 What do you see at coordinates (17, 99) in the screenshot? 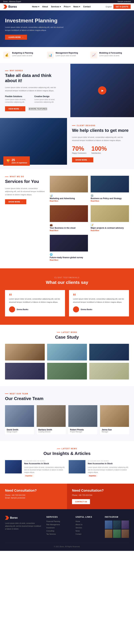
I see `feature-1: Flexible Solutions Lorem ipsum dolor sit…` at bounding box center [17, 99].